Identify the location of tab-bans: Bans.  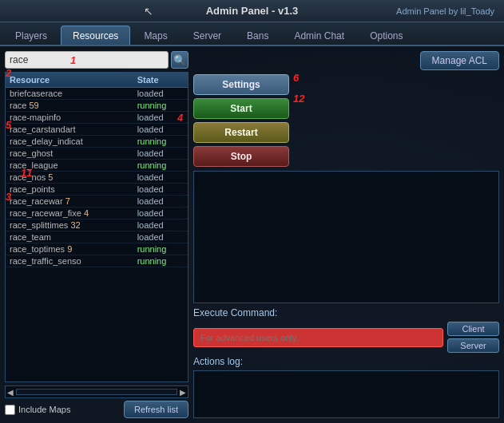
(257, 35).